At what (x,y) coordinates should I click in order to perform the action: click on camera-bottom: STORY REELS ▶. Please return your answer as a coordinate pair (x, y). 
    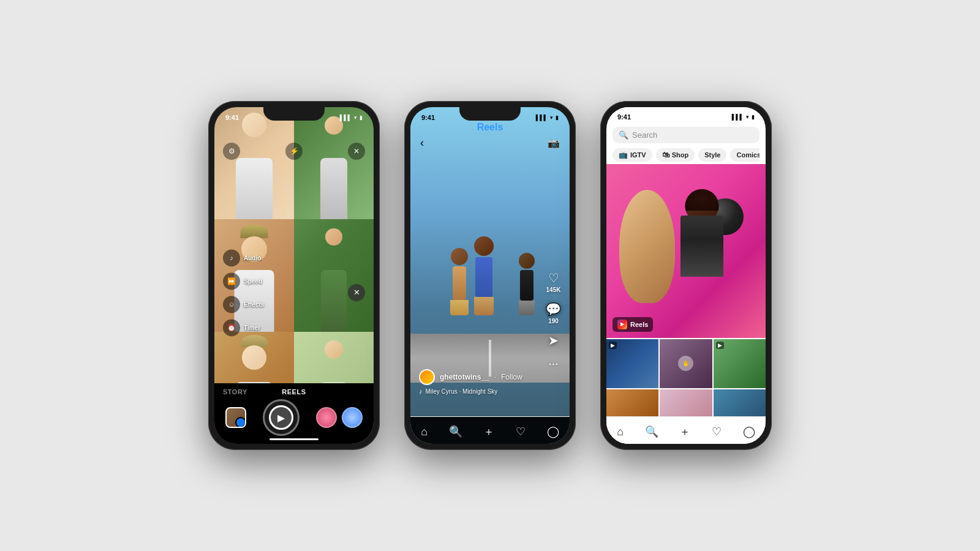
    Looking at the image, I should click on (294, 414).